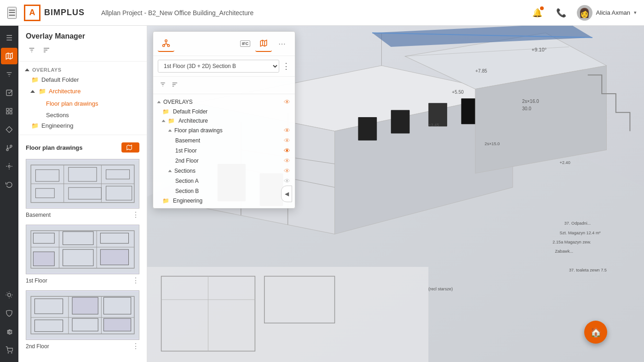 The width and height of the screenshot is (644, 362). Describe the element at coordinates (245, 44) in the screenshot. I see `overlay-tab-ifc: IFC` at that location.